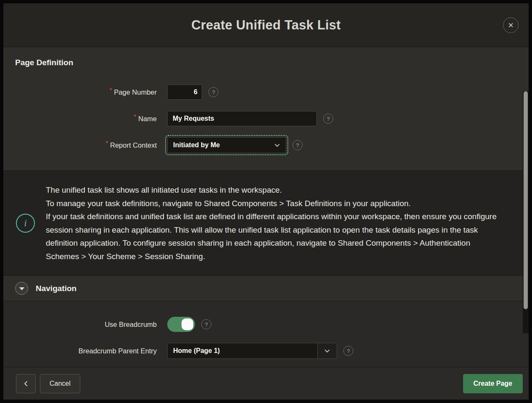  Describe the element at coordinates (26, 384) in the screenshot. I see `back-button` at that location.